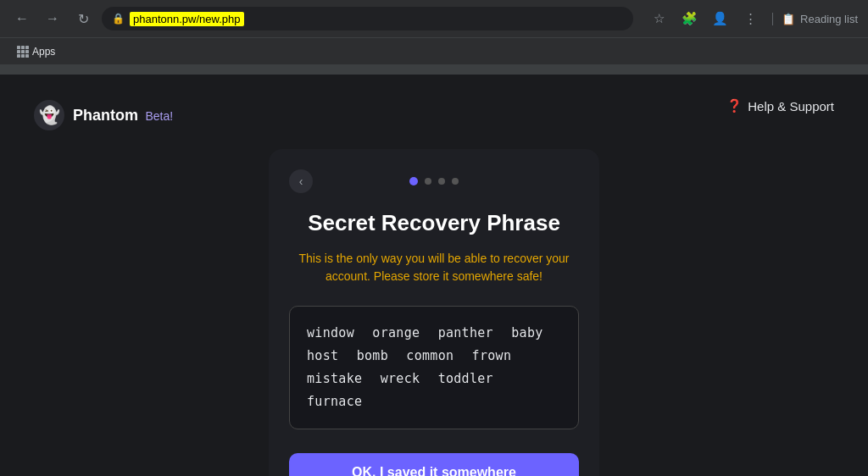 The height and width of the screenshot is (476, 868). Describe the element at coordinates (689, 19) in the screenshot. I see `extensions-button: 🧩` at that location.